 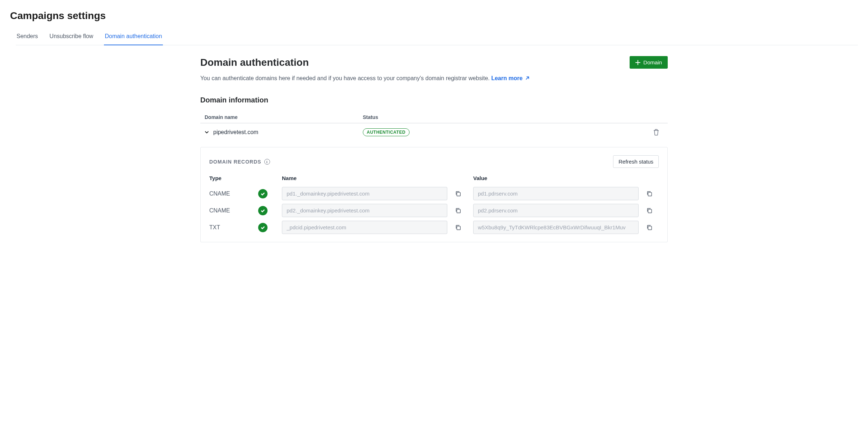 I want to click on domain-name-text: pipedrivetest.com, so click(x=236, y=132).